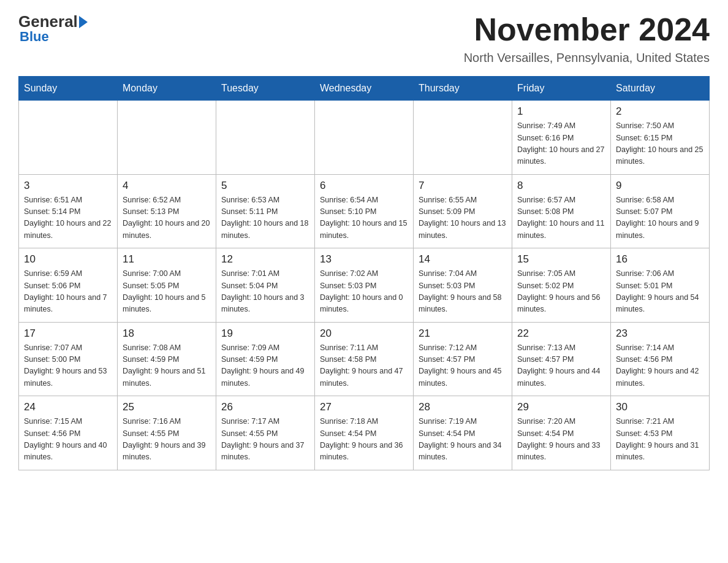 This screenshot has width=728, height=563. What do you see at coordinates (660, 334) in the screenshot?
I see `day-number: 23` at bounding box center [660, 334].